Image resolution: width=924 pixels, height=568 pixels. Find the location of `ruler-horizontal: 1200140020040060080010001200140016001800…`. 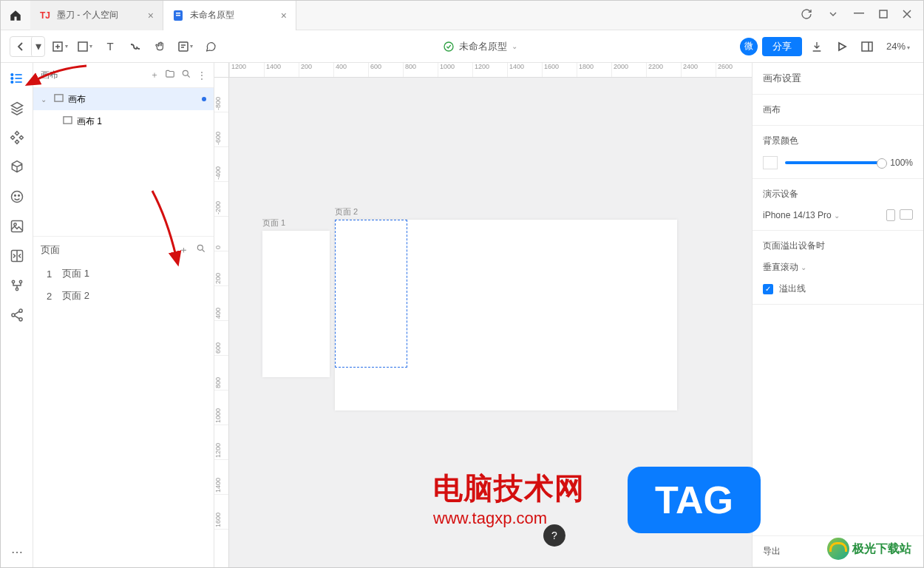

ruler-horizontal: 1200140020040060080010001200140016001800… is located at coordinates (491, 70).